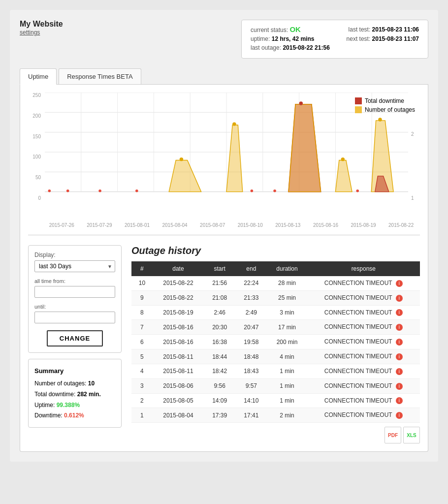 This screenshot has width=448, height=504. What do you see at coordinates (142, 386) in the screenshot?
I see `cell-num: 3` at bounding box center [142, 386].